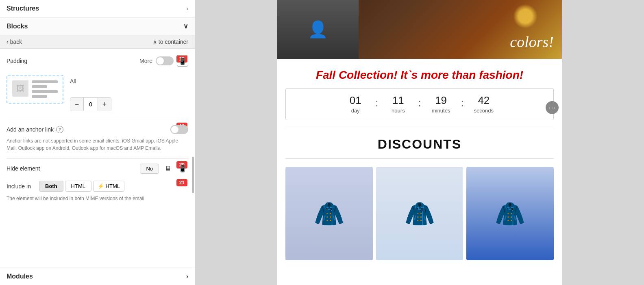 The image size is (644, 285). Describe the element at coordinates (532, 42) in the screenshot. I see `hero-text: colors!` at that location.